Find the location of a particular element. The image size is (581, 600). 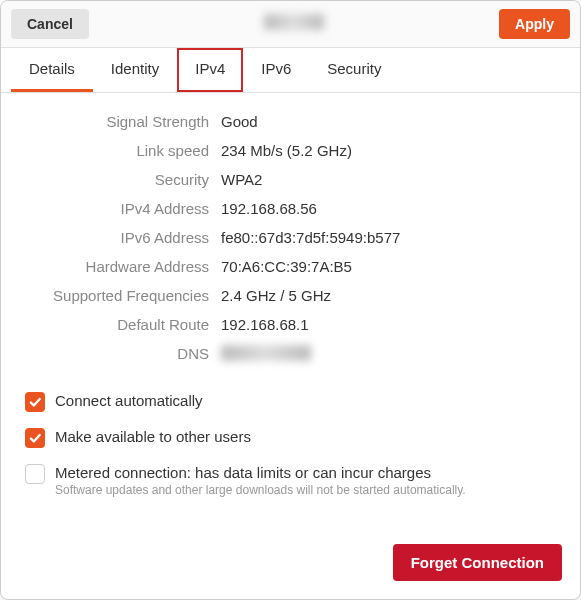

signal-strength-value: Good is located at coordinates (392, 122).